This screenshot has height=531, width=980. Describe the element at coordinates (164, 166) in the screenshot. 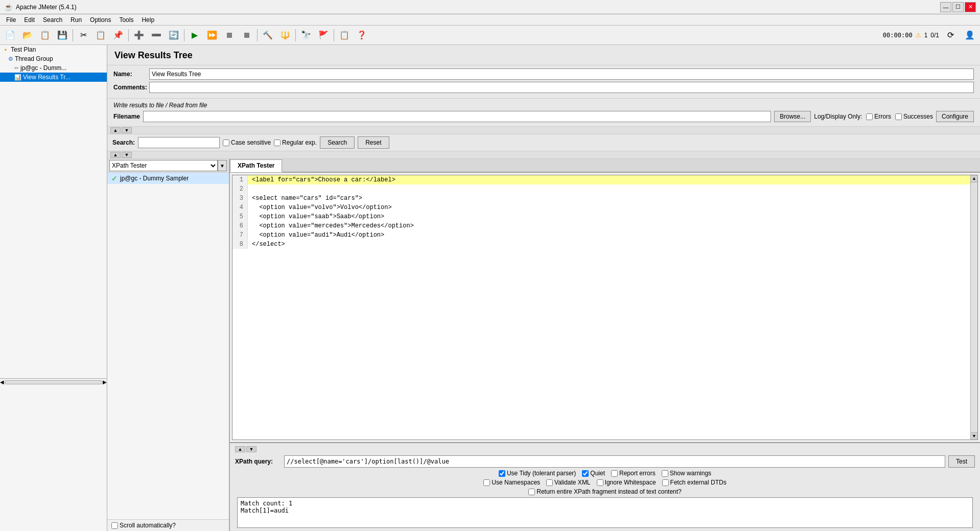

I see `sampler-dropdown: XPath Tester` at that location.